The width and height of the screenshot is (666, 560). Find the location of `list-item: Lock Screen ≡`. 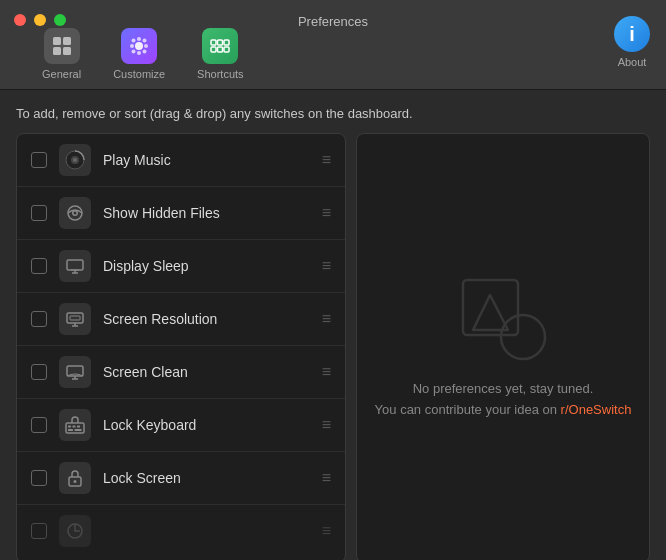

list-item: Lock Screen ≡ is located at coordinates (181, 478).